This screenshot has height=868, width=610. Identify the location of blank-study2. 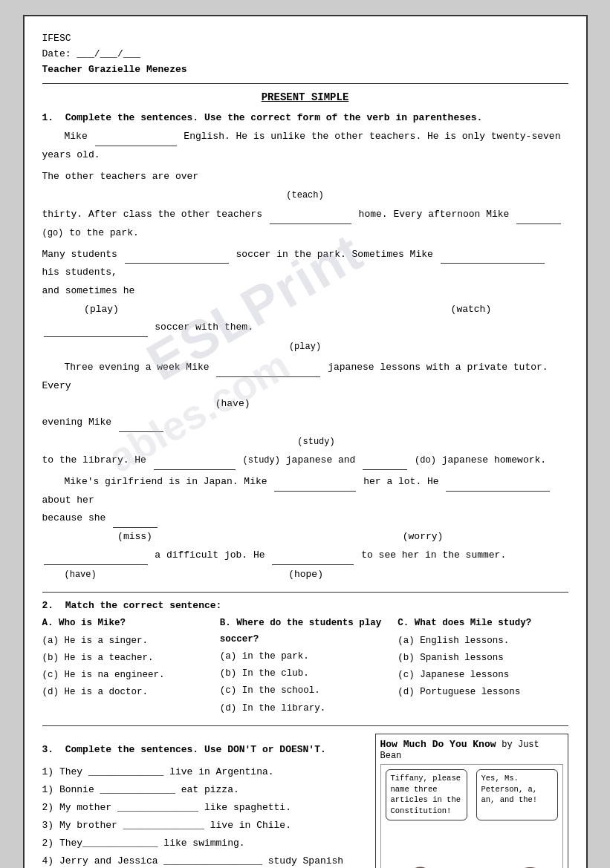
(195, 469).